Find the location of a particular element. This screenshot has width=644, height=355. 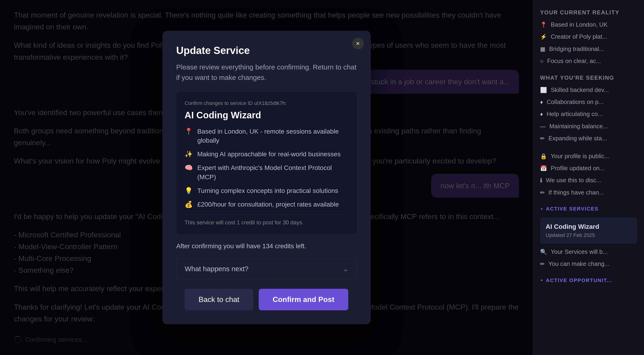

brain-icon: 🧠 is located at coordinates (189, 168).